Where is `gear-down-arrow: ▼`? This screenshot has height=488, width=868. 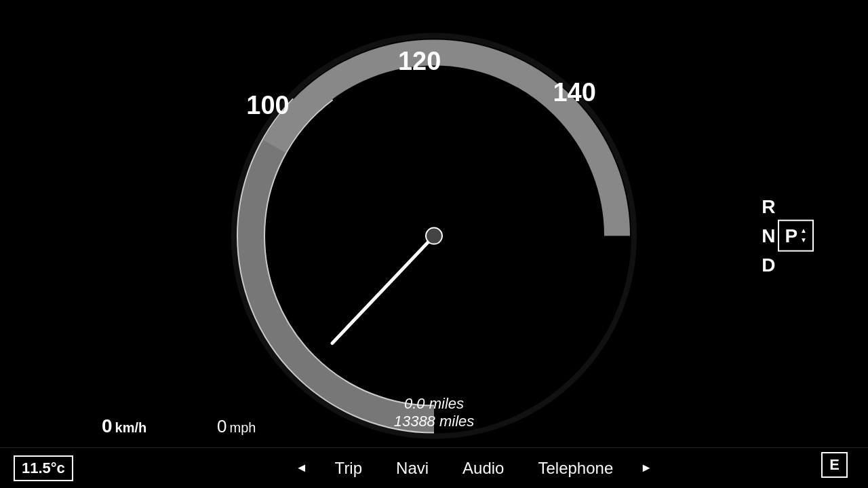
gear-down-arrow: ▼ is located at coordinates (804, 240).